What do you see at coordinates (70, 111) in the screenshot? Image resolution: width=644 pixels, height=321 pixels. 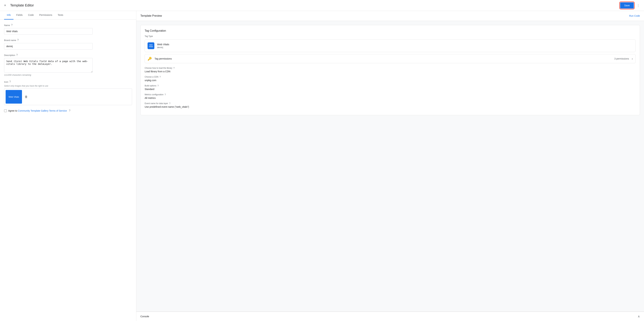 I see `agree-help-icon: ?` at bounding box center [70, 111].